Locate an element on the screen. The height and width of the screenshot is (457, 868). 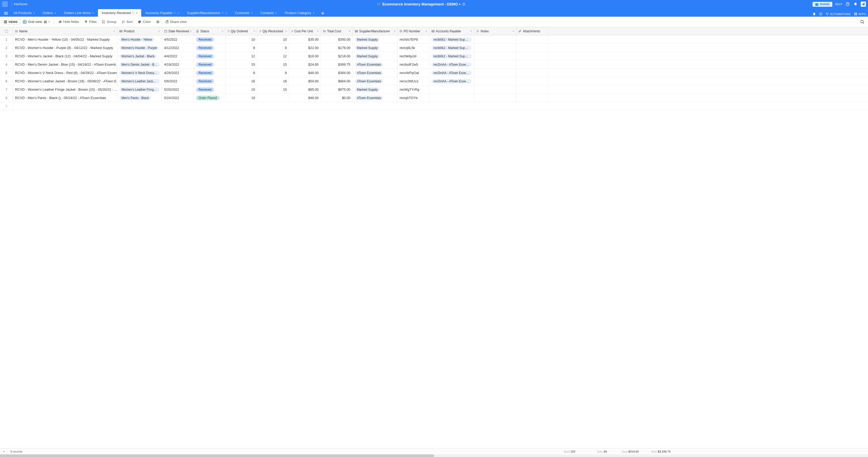
table-row: 8 RCVD - Men's Pants - Black () - 05/24/… is located at coordinates (434, 98).